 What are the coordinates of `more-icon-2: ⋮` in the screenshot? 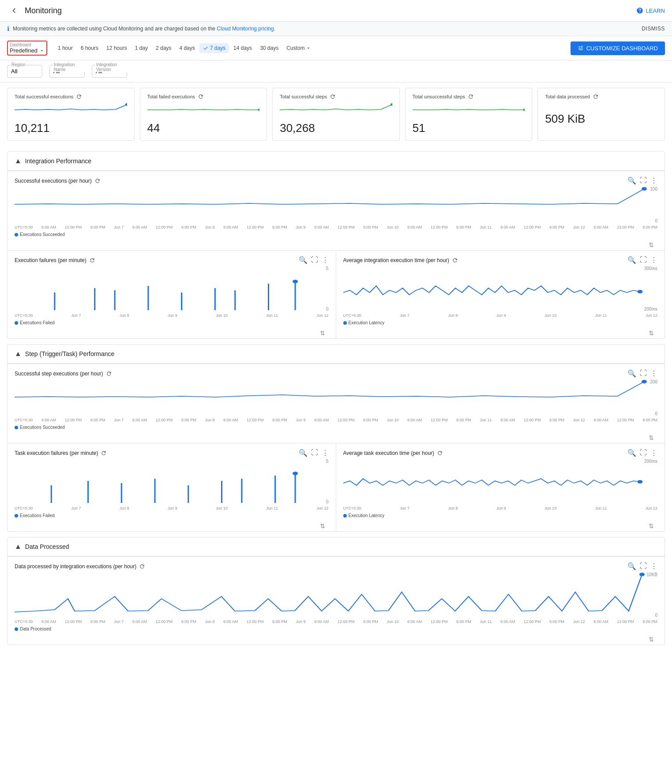 It's located at (325, 260).